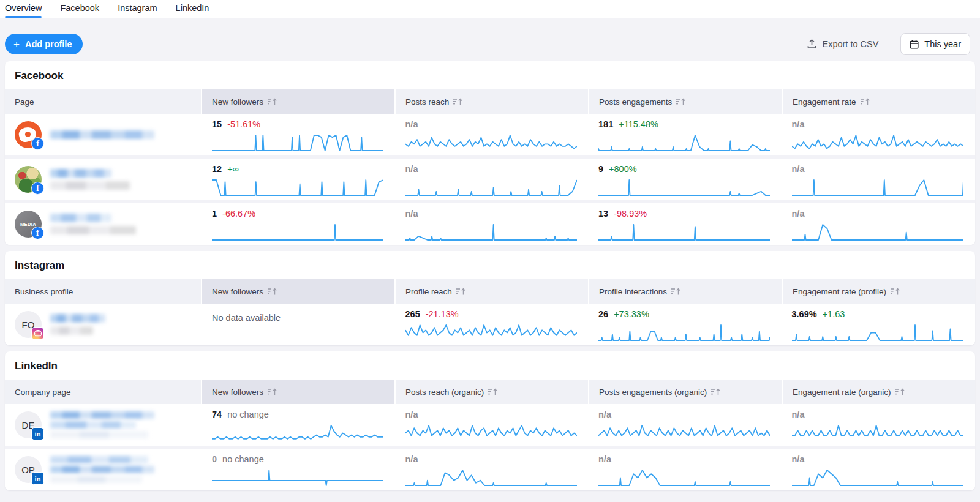 Image resolution: width=980 pixels, height=502 pixels. Describe the element at coordinates (686, 102) in the screenshot. I see `column-header-posts-engagements: Posts engagements` at that location.